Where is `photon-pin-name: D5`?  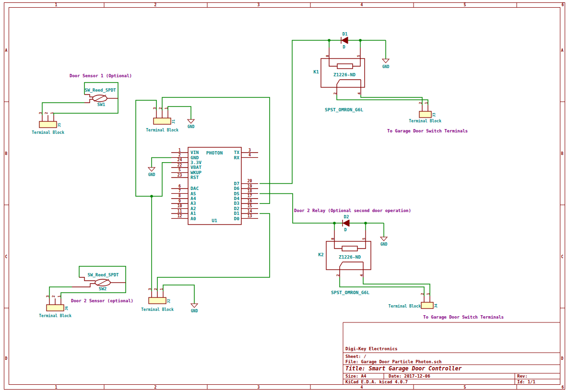 photon-pin-name: D5 is located at coordinates (237, 194).